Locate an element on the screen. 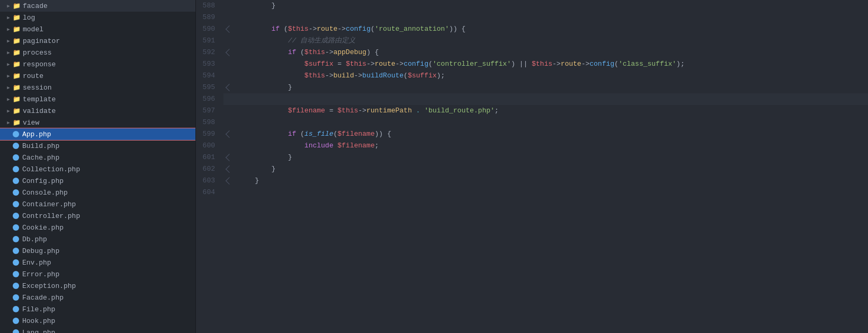 The height and width of the screenshot is (333, 868). file-item: Cache.php is located at coordinates (97, 157).